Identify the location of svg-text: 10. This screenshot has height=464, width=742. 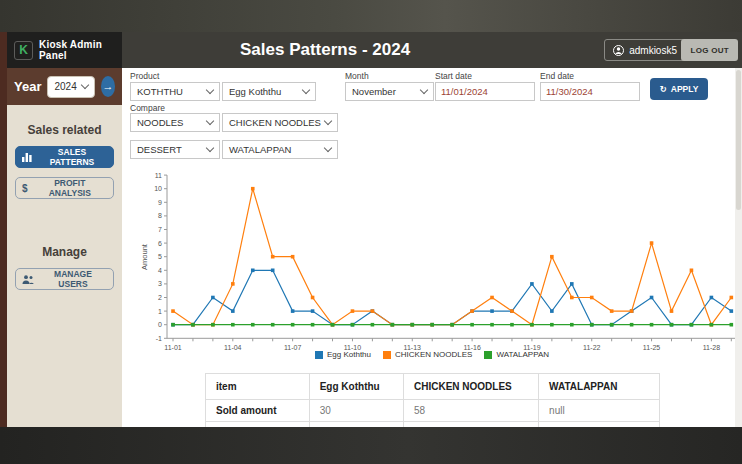
(158, 188).